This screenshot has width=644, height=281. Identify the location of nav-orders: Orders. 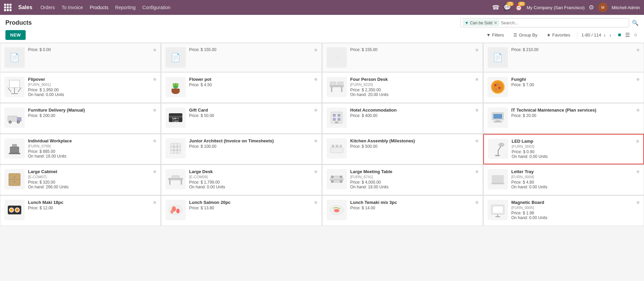
(48, 7).